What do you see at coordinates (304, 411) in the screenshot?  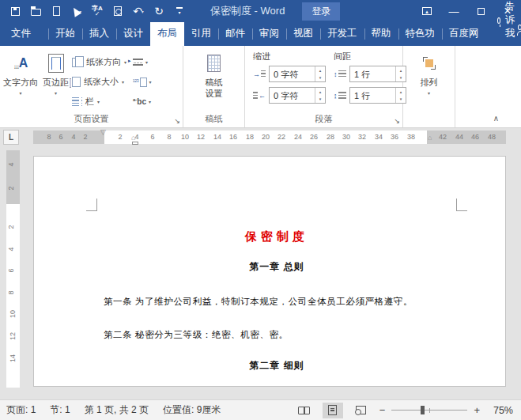 I see `read-mode-button` at bounding box center [304, 411].